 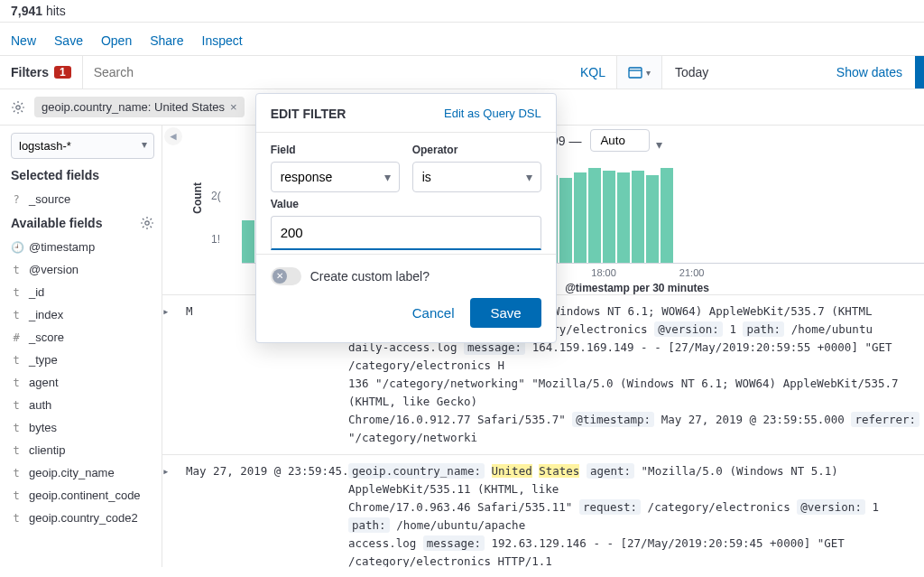 I want to click on field-@timestamp: 🕘@timestamp, so click(x=83, y=247).